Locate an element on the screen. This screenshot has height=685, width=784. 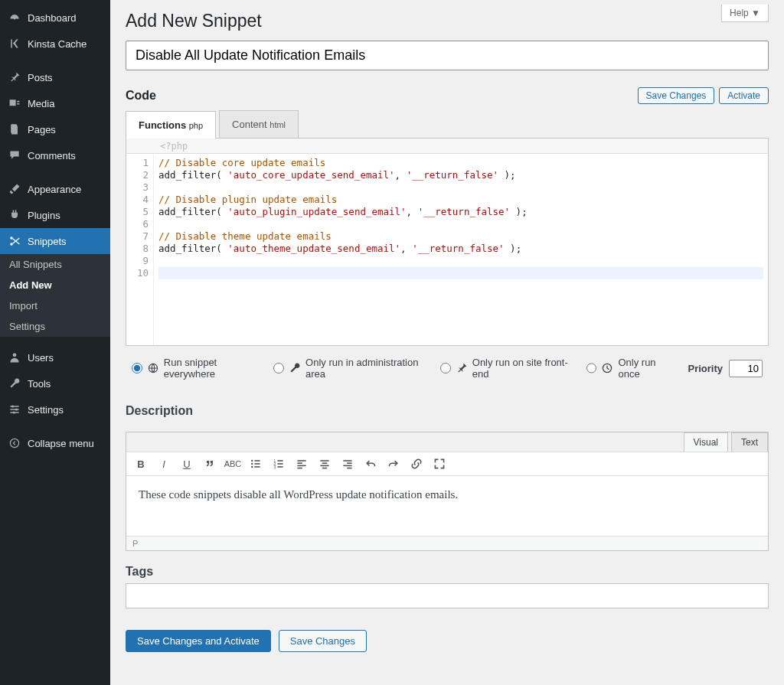
save-changes-top-button: Save Changes is located at coordinates (677, 96).